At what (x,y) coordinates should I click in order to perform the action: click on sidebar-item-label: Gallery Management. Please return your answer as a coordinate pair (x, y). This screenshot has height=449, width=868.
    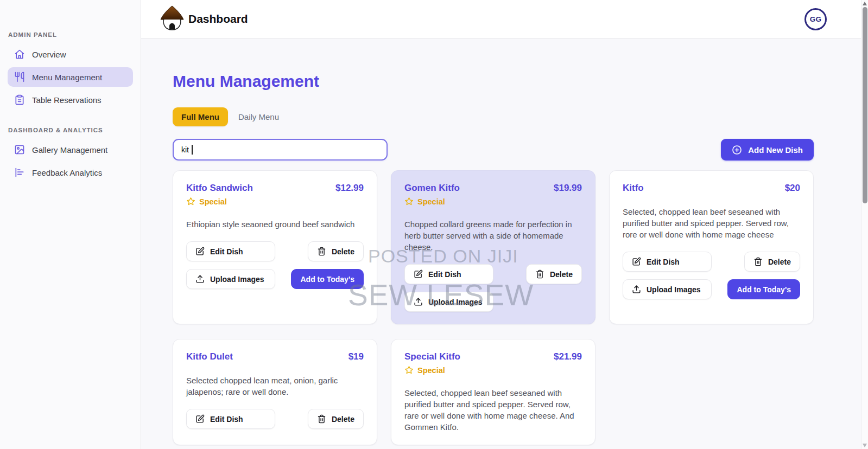
    Looking at the image, I should click on (69, 150).